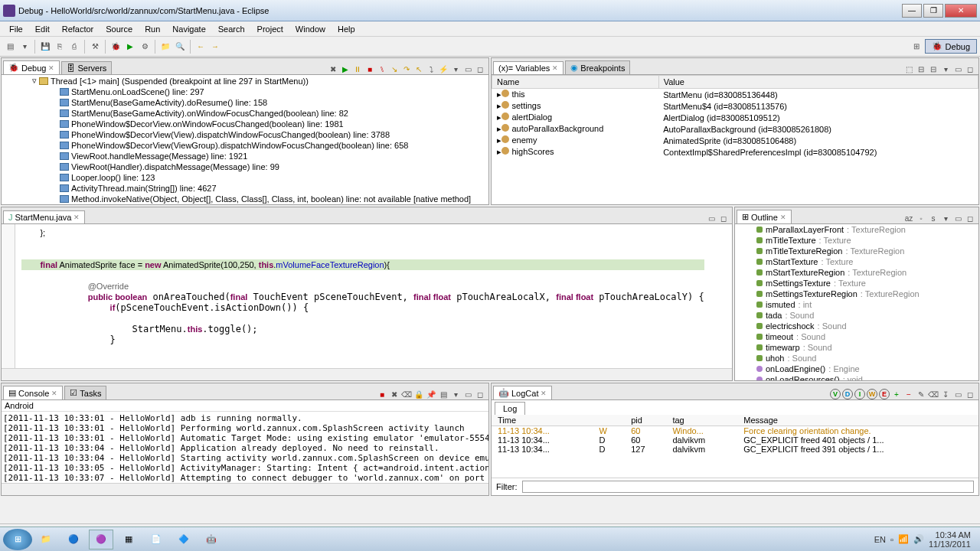 Image resolution: width=980 pixels, height=551 pixels. What do you see at coordinates (188, 29) in the screenshot?
I see `menu-navigate: Navigate` at bounding box center [188, 29].